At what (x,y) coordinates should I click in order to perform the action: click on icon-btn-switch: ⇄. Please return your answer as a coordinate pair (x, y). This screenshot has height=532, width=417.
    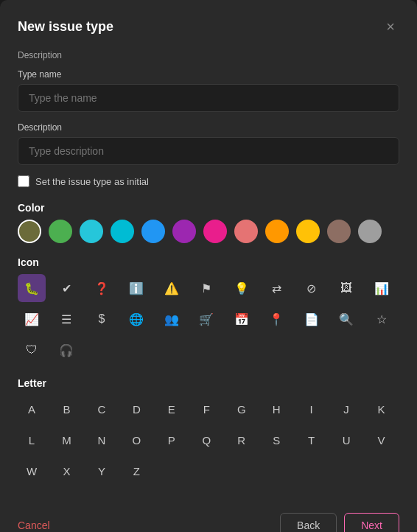
    Looking at the image, I should click on (276, 288).